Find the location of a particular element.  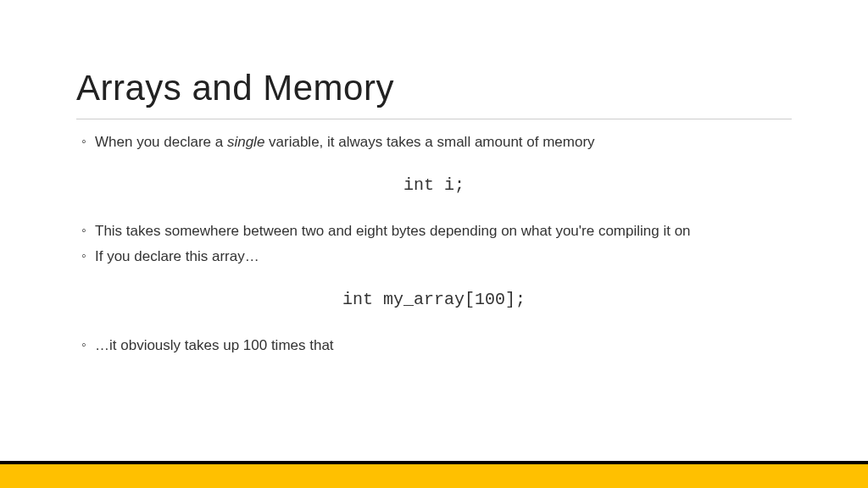

title-divider is located at coordinates (434, 119).